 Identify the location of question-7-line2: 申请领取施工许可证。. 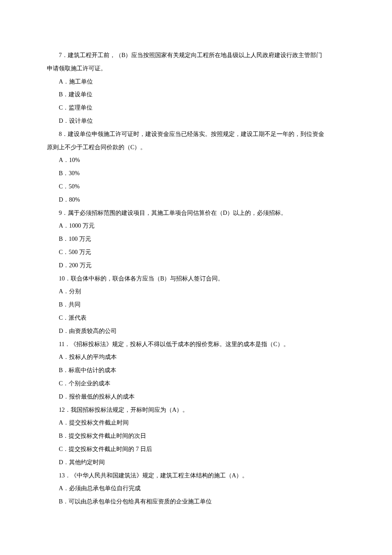
(196, 69).